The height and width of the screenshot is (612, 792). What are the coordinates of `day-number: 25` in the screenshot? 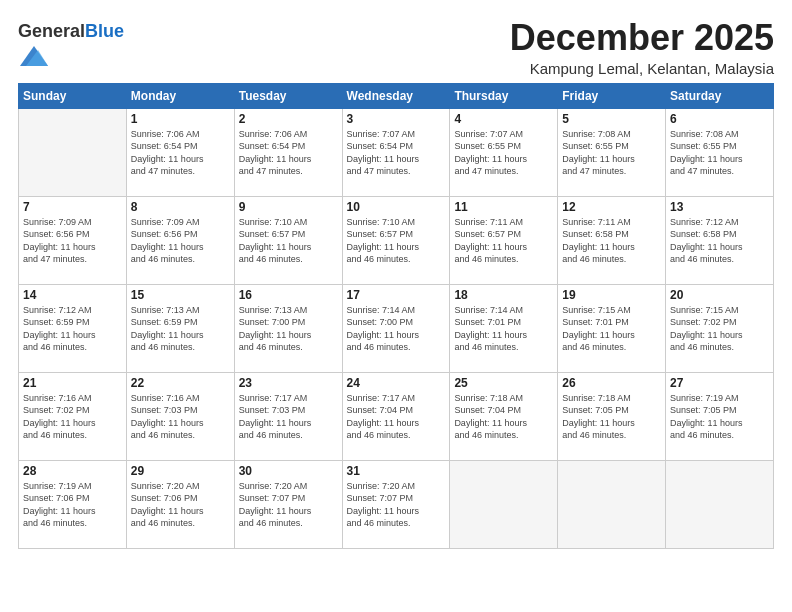 It's located at (504, 383).